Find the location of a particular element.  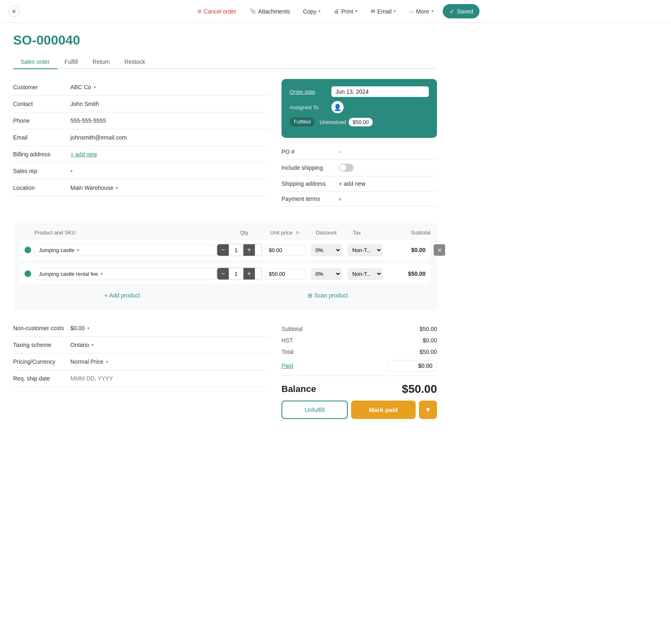

totals-section: Subtotal $50.00 HST $0.00 Total $50.00 P… is located at coordinates (359, 371).